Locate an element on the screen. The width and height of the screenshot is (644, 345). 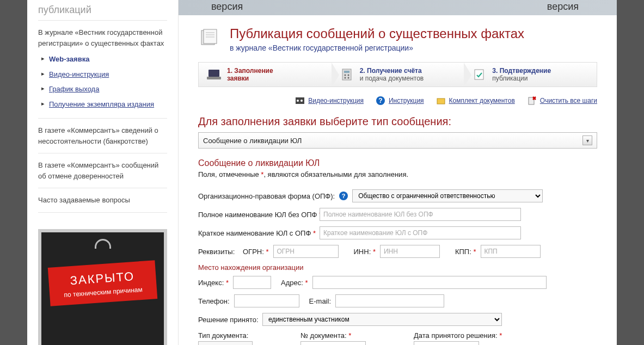
doctype-select: Решение is located at coordinates (225, 343).